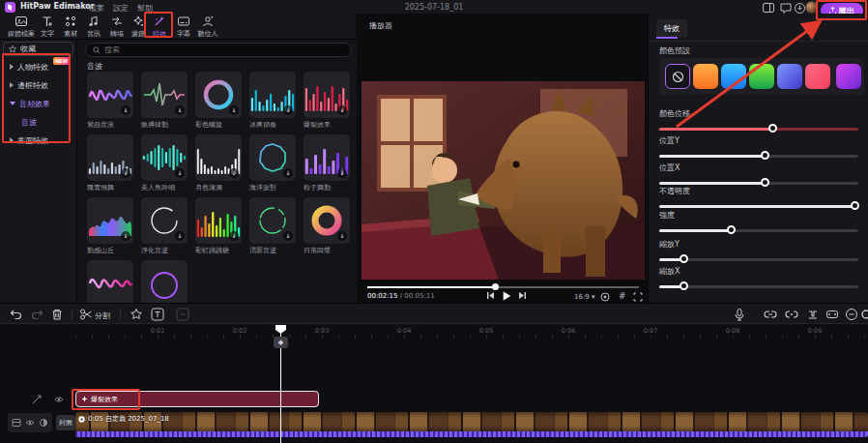 This screenshot has width=868, height=443. What do you see at coordinates (818, 76) in the screenshot?
I see `color-preset-pink` at bounding box center [818, 76].